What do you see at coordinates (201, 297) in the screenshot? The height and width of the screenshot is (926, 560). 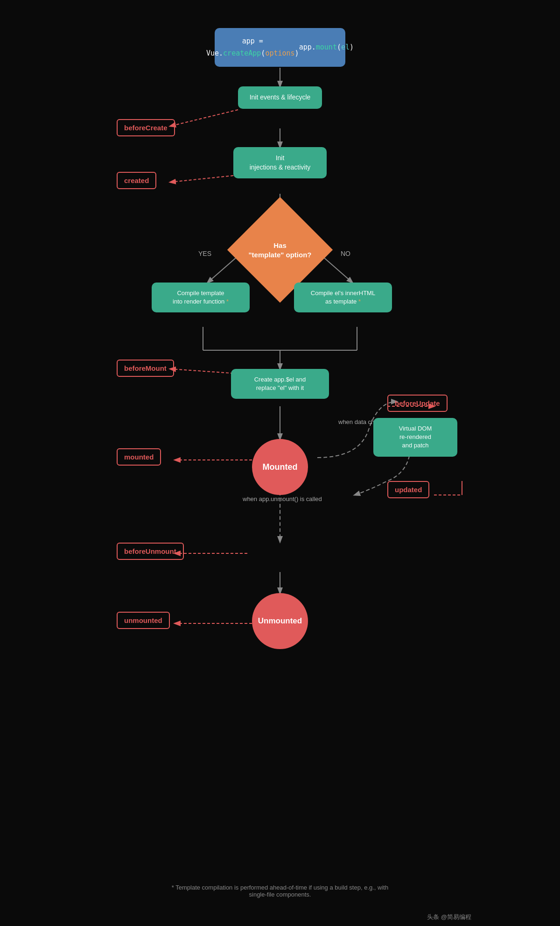 I see `compile-template-text: Compile templateinto render function *` at bounding box center [201, 297].